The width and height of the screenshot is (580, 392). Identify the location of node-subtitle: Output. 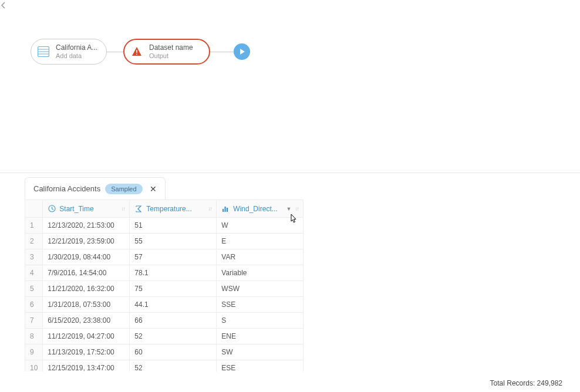
(171, 56).